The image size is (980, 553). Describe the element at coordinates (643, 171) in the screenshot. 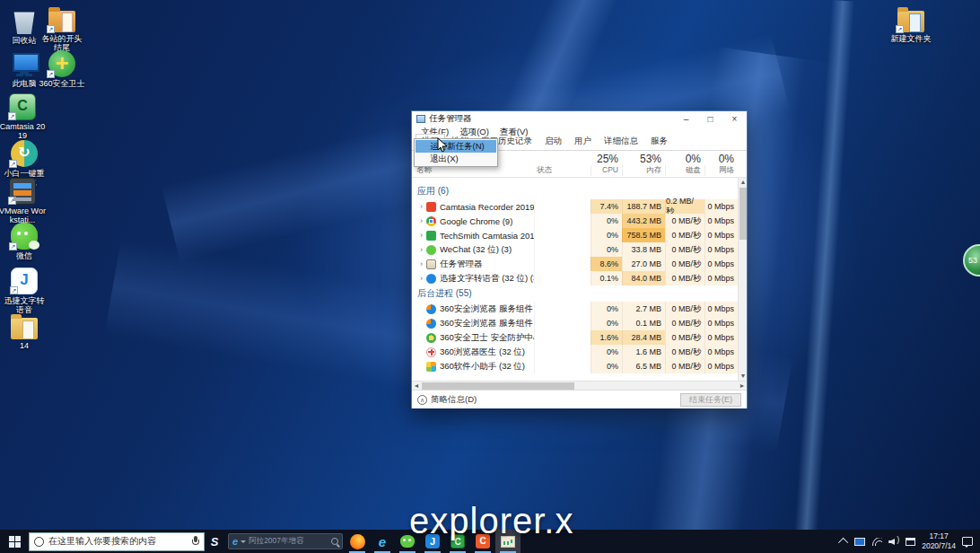

I see `col-memory: 内存` at that location.